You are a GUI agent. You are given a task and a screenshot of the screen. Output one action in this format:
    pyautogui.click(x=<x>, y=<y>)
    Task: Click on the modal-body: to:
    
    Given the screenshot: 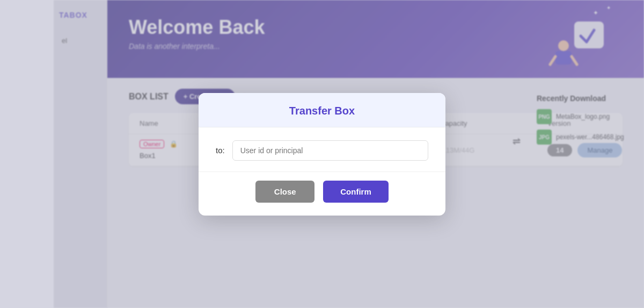 What is the action you would take?
    pyautogui.click(x=322, y=149)
    